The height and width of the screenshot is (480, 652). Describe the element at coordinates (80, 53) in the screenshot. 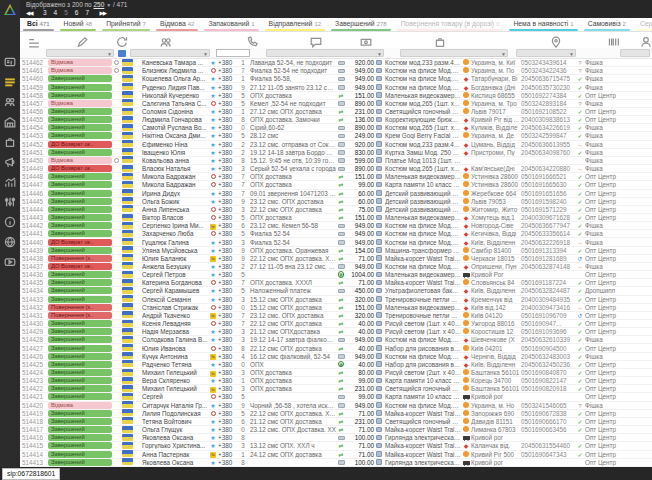

I see `status-filter-select: ▼` at that location.